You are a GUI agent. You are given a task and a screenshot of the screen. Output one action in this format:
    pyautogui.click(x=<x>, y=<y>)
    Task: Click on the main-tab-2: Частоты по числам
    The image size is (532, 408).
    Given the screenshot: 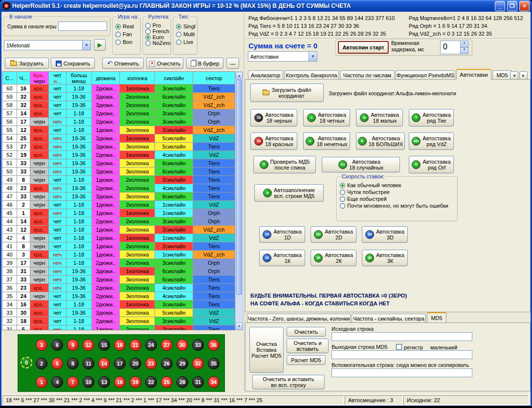 What is the action you would take?
    pyautogui.click(x=367, y=75)
    